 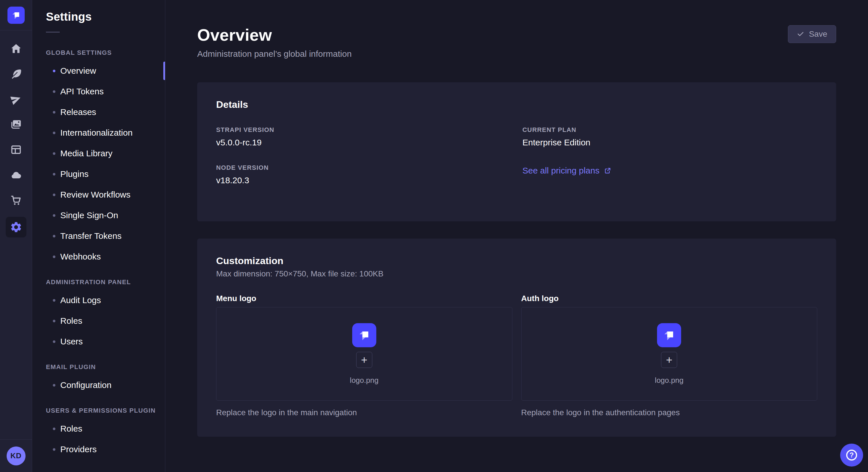 I want to click on global-settings-list: Overview API Tokens Releases Internation…, so click(x=98, y=164).